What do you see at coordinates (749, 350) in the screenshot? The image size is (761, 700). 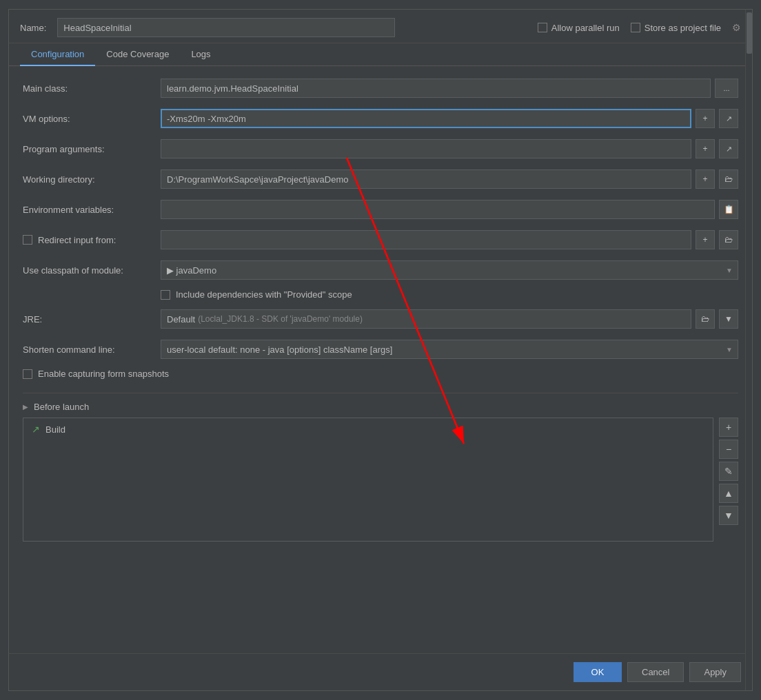 I see `scrollbar` at bounding box center [749, 350].